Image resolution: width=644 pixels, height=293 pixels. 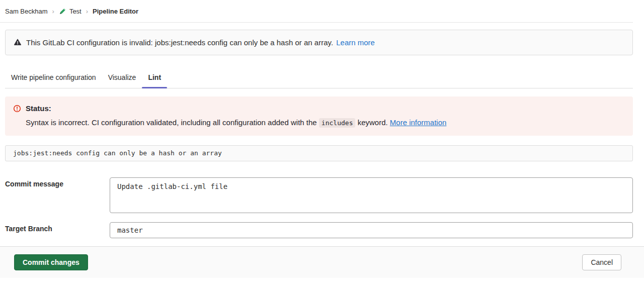 What do you see at coordinates (319, 153) in the screenshot?
I see `lint-error-message: jobs:jest:needs config can only be a has…` at bounding box center [319, 153].